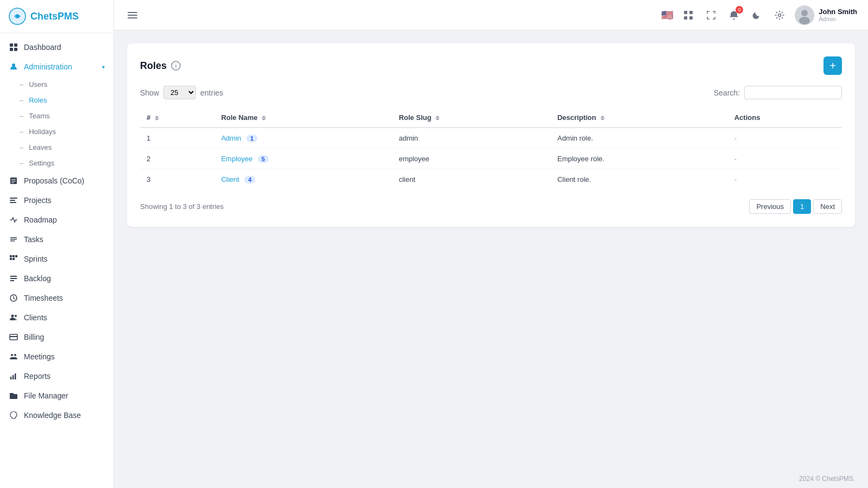 The height and width of the screenshot is (488, 868). I want to click on sidebar-item-knowledgebase: Knowledge Base, so click(56, 415).